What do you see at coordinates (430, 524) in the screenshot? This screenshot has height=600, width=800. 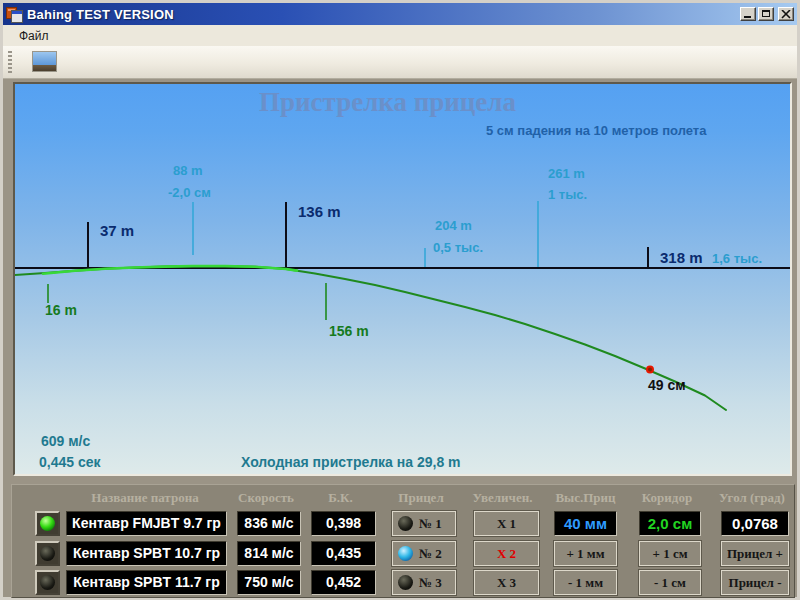 I see `sight-1-label: № 1` at bounding box center [430, 524].